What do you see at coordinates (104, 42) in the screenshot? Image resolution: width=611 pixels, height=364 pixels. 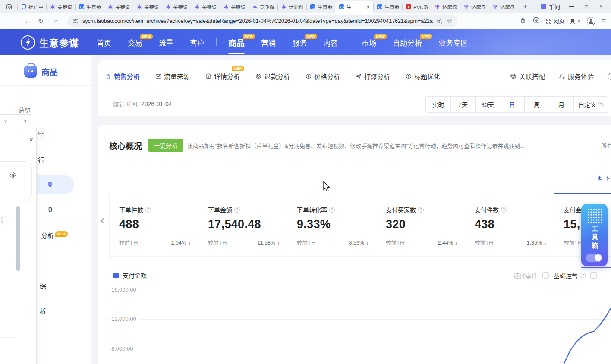 I see `nav-item-home: 首页` at bounding box center [104, 42].